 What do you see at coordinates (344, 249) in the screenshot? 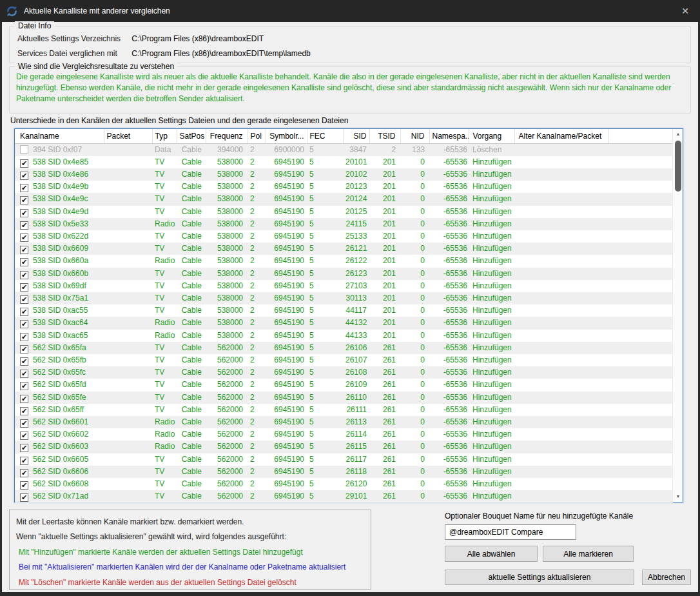
I see `table-row: ✔538 SID 0x6609TVCable538000269451905261…` at bounding box center [344, 249].